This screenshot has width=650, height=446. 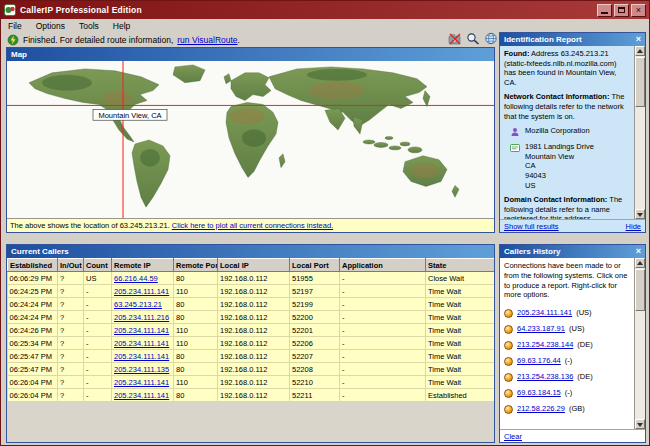 What do you see at coordinates (207, 40) in the screenshot?
I see `run-visualroute-link: run VisualRoute` at bounding box center [207, 40].